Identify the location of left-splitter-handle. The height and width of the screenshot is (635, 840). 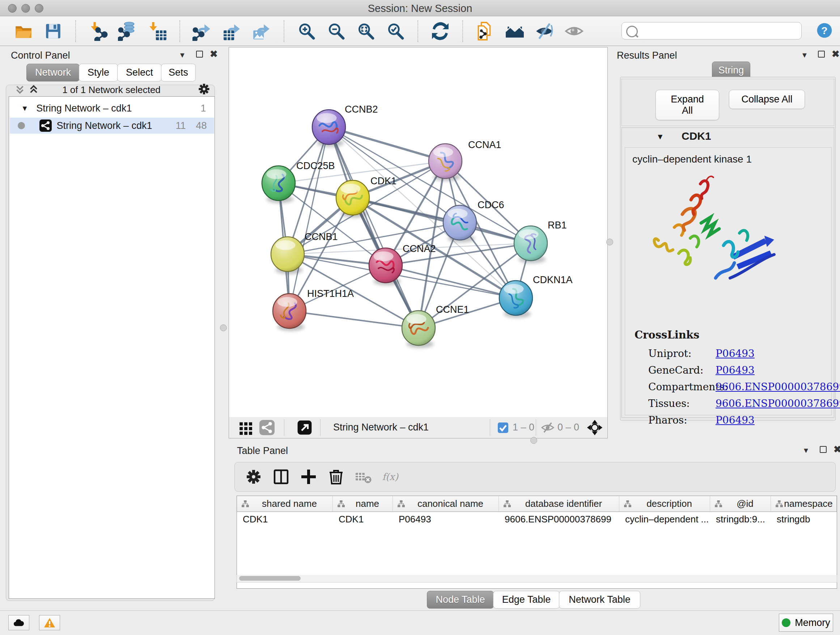
(223, 328).